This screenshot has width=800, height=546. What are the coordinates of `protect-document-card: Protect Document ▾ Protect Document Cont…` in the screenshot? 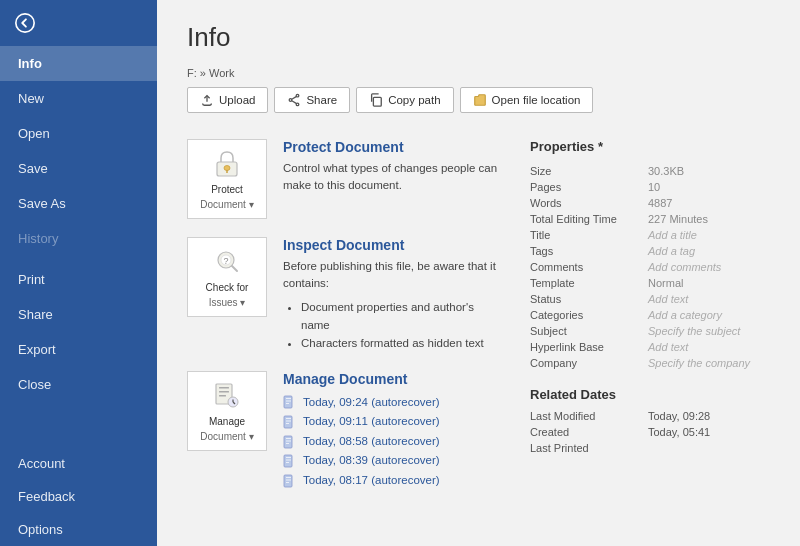 It's located at (344, 179).